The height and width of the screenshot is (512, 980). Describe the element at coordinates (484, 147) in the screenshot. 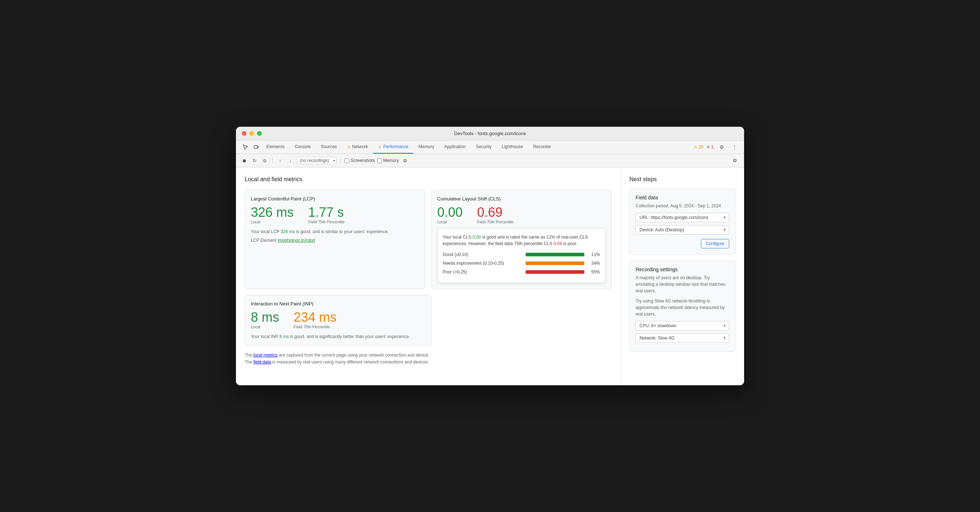

I see `tab-security: Security` at that location.